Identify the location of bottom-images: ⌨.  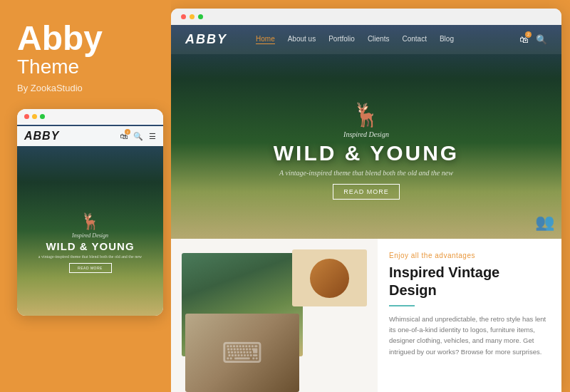
(274, 315).